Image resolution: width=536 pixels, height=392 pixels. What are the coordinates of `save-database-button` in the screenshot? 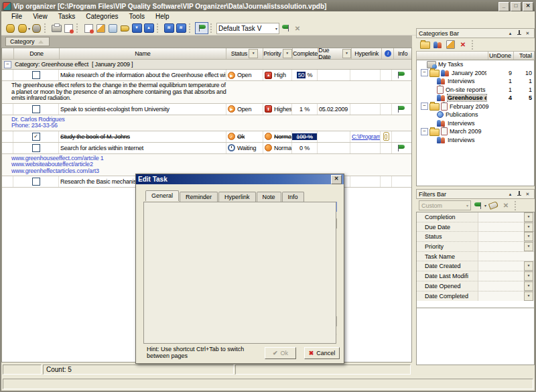 It's located at (36, 28).